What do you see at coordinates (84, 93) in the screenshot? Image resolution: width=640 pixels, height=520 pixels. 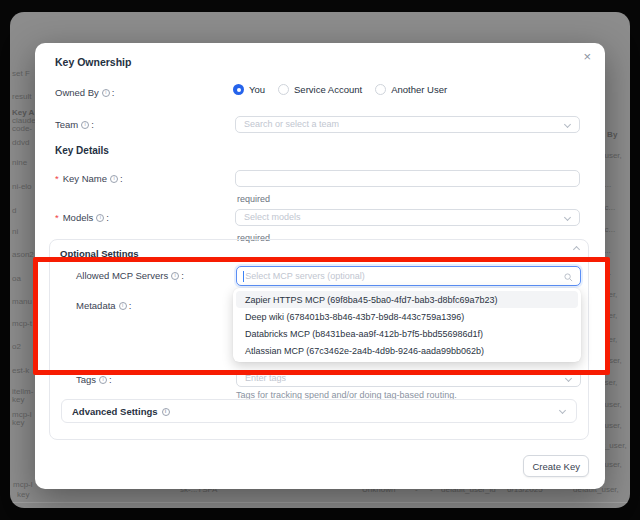 I see `owned-by-label: Owned By i :` at bounding box center [84, 93].